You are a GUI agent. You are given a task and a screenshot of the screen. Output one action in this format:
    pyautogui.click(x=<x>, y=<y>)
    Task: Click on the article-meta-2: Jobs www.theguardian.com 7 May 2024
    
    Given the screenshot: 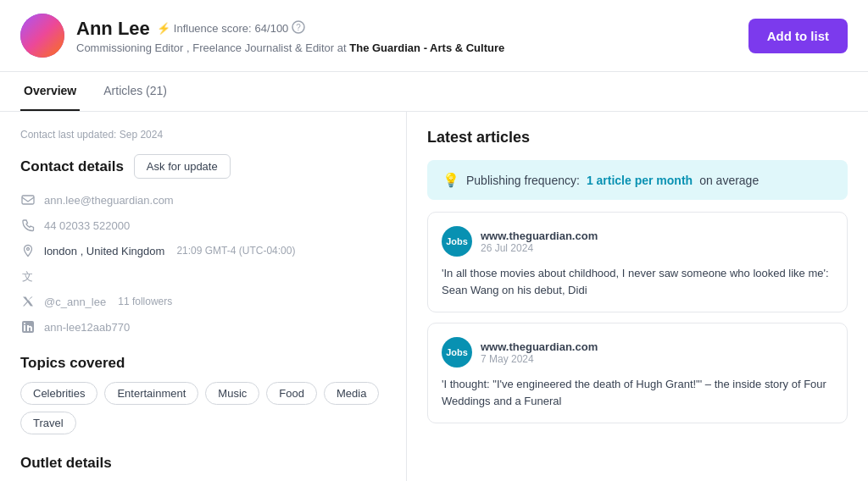 What is the action you would take?
    pyautogui.click(x=637, y=352)
    